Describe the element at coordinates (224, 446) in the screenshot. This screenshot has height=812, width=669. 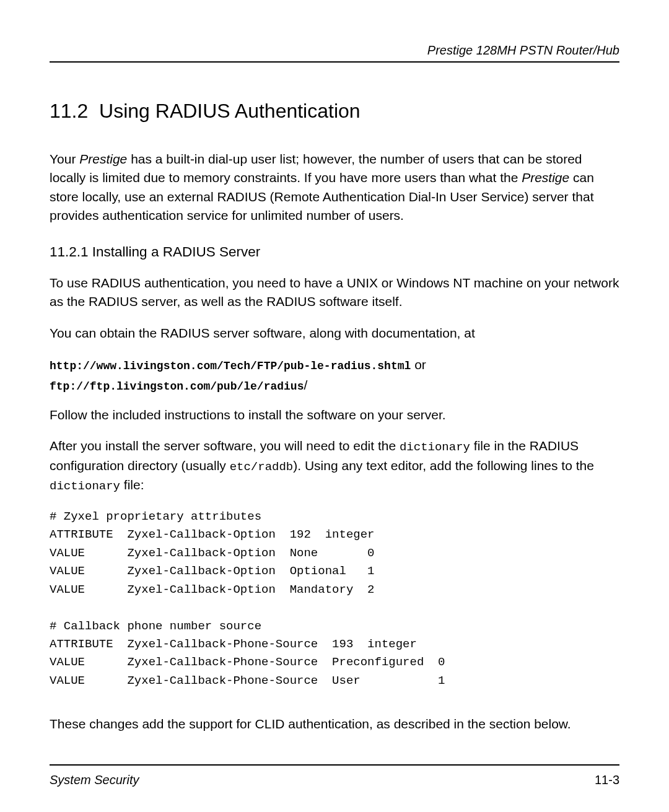
I see `text: After you install the server software, y…` at that location.